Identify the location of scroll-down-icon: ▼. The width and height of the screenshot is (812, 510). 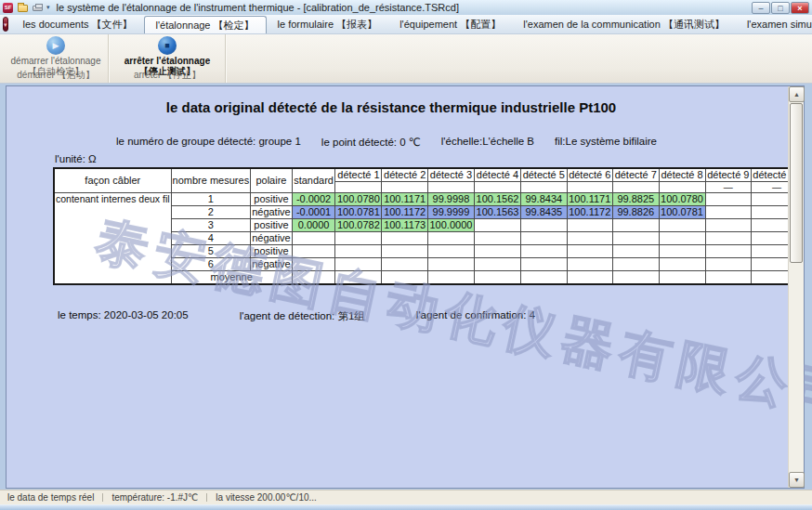
(797, 479).